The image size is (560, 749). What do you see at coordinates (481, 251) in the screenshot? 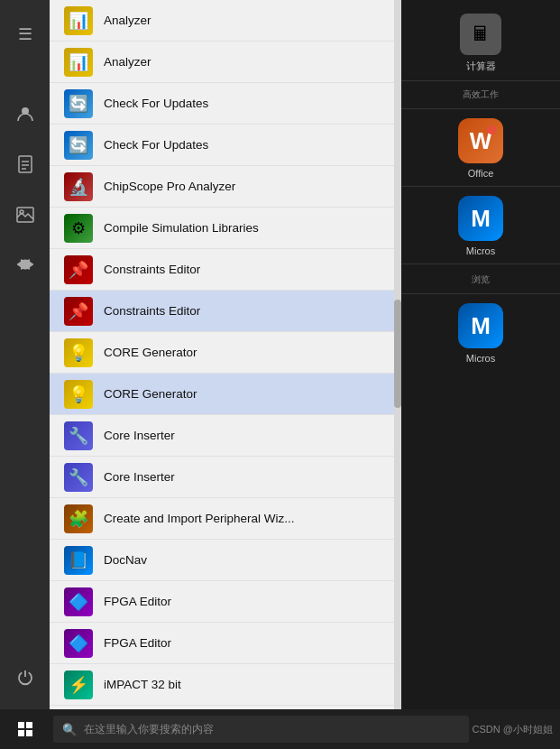
I see `micro-label: Micros` at bounding box center [481, 251].